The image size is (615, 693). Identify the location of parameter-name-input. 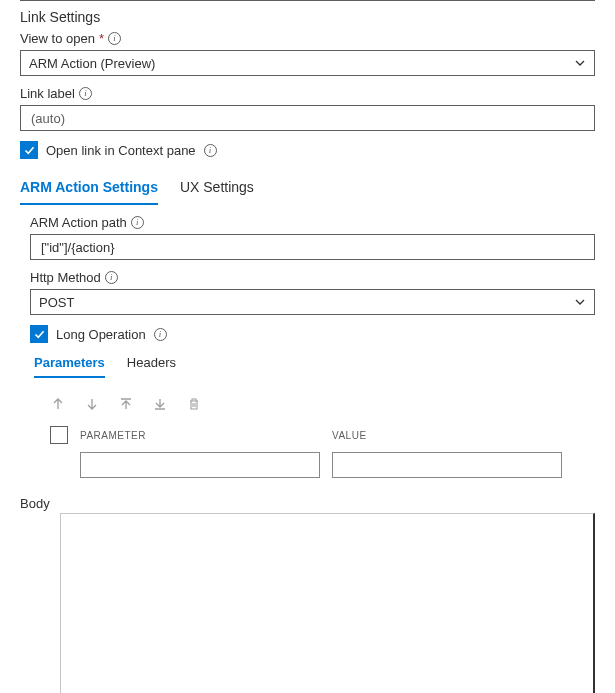
(200, 465).